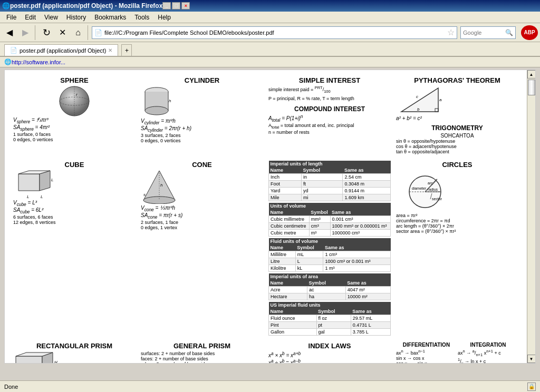 Image resolution: width=540 pixels, height=392 pixels. I want to click on imperial-length-table: Imperial units of length NameSymbolSame …, so click(330, 181).